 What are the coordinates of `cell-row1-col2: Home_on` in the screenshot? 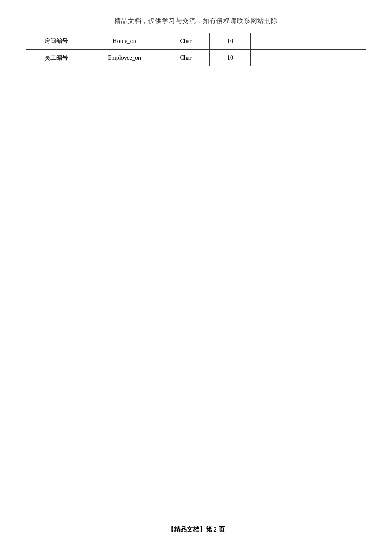 It's located at (124, 42).